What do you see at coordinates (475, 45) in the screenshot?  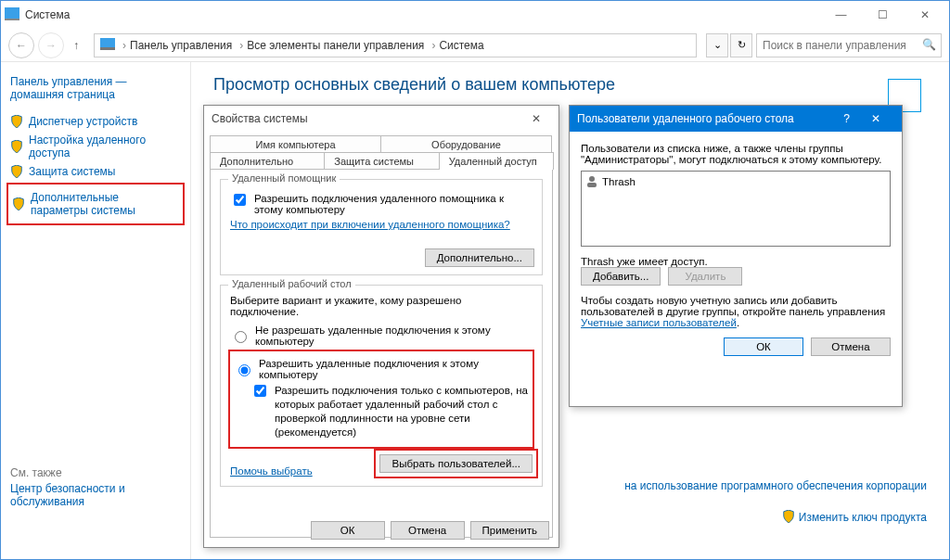 I see `nav-bar: ← → ↑ › Панель управления› Все элементы …` at bounding box center [475, 45].